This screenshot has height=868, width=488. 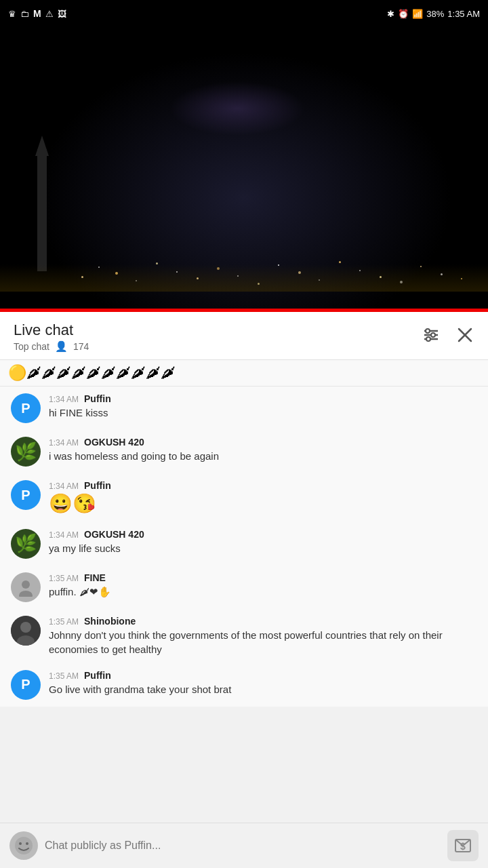 What do you see at coordinates (244, 251) in the screenshot?
I see `city-lights` at bounding box center [244, 251].